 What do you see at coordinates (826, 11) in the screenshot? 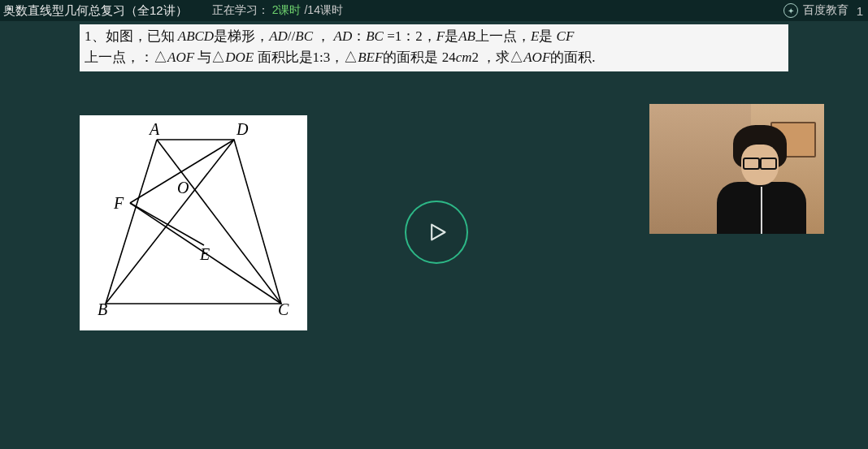
I see `brand-text: 百度教育` at bounding box center [826, 11].